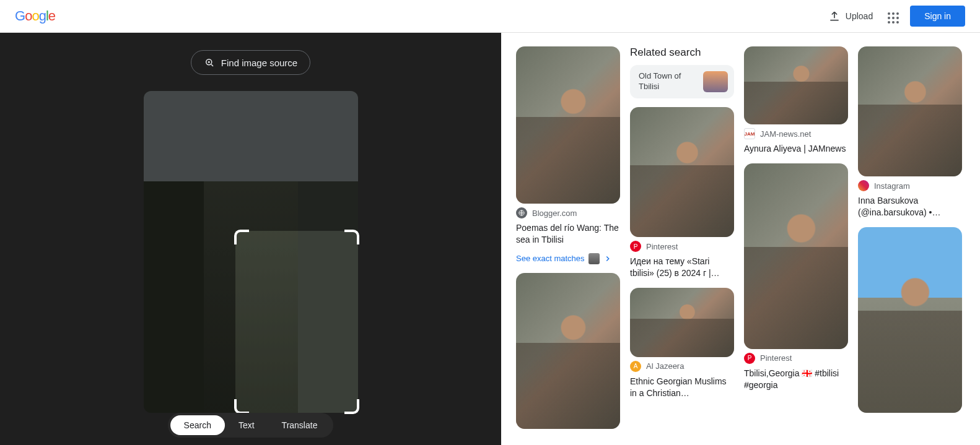 The width and height of the screenshot is (980, 445). I want to click on result-card: A Al Jazeera Ethnic Georgian Muslims in …, so click(682, 343).